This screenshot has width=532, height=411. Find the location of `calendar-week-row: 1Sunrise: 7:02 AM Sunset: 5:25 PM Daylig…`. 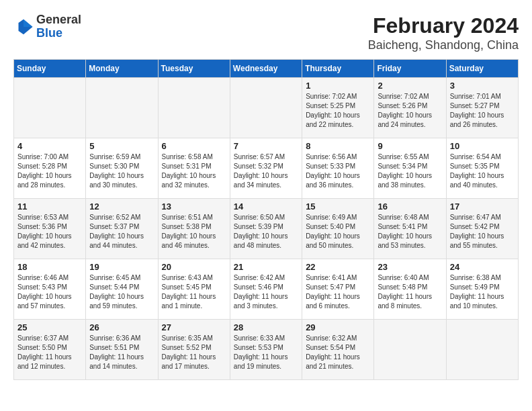

calendar-week-row: 1Sunrise: 7:02 AM Sunset: 5:25 PM Daylig… is located at coordinates (266, 108).